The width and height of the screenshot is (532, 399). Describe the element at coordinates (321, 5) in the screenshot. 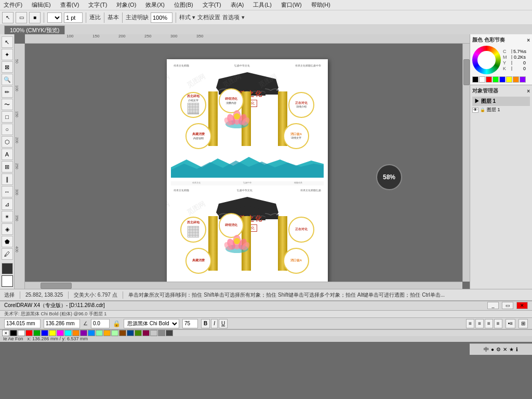

I see `menu-help: 帮助(H)` at that location.